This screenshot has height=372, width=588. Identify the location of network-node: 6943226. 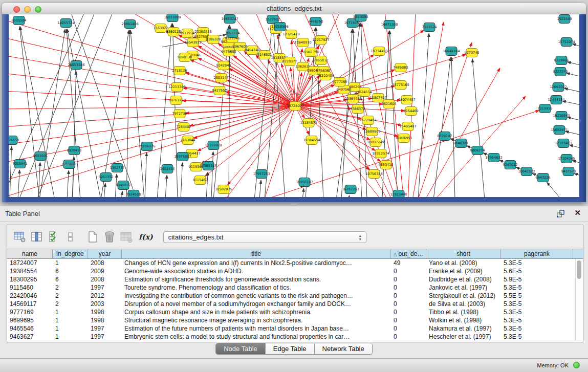
(543, 178).